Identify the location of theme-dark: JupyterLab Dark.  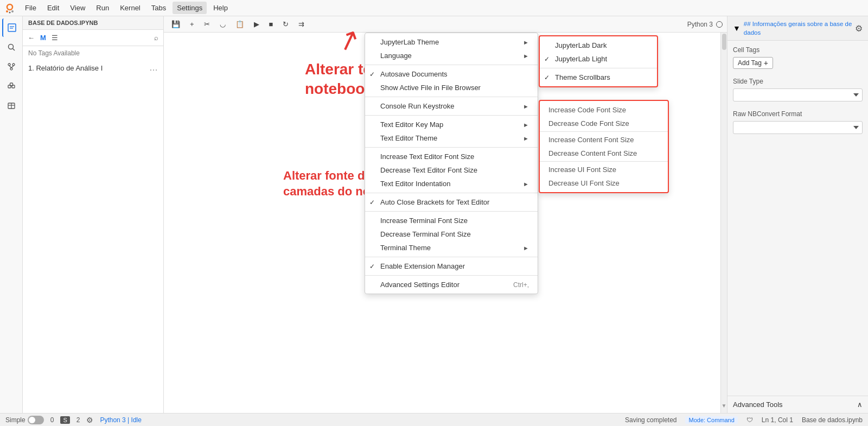
(598, 46).